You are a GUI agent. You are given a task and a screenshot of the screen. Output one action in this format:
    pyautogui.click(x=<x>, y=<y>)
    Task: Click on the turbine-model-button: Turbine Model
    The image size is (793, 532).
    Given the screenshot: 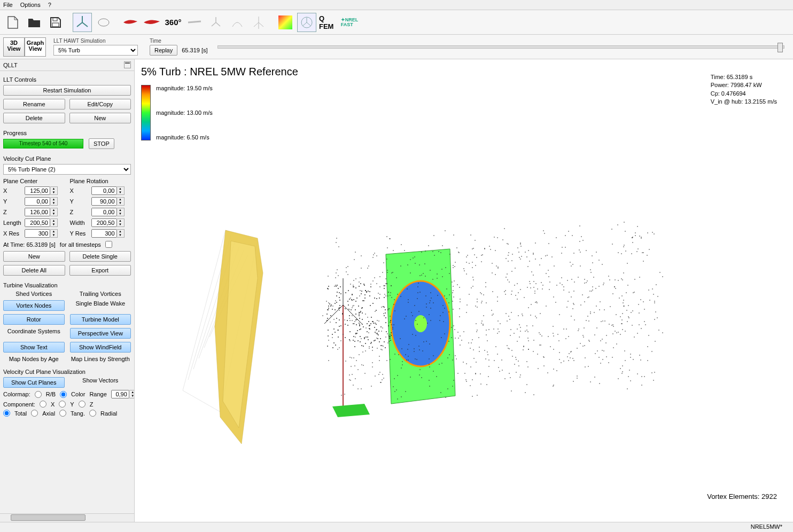 What is the action you would take?
    pyautogui.click(x=100, y=319)
    